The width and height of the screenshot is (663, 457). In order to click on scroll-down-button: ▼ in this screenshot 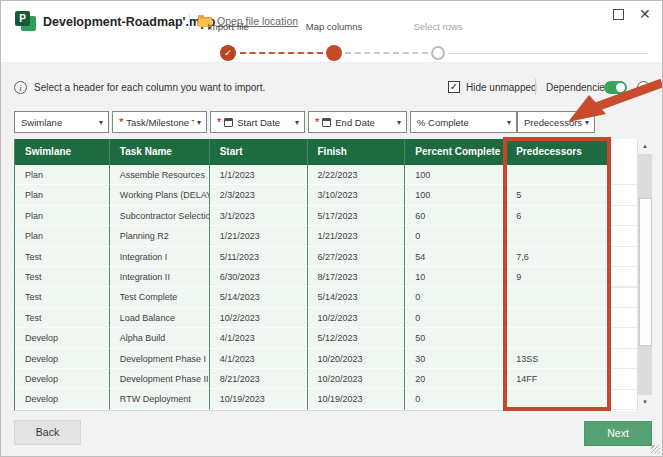, I will do `click(645, 402)`.